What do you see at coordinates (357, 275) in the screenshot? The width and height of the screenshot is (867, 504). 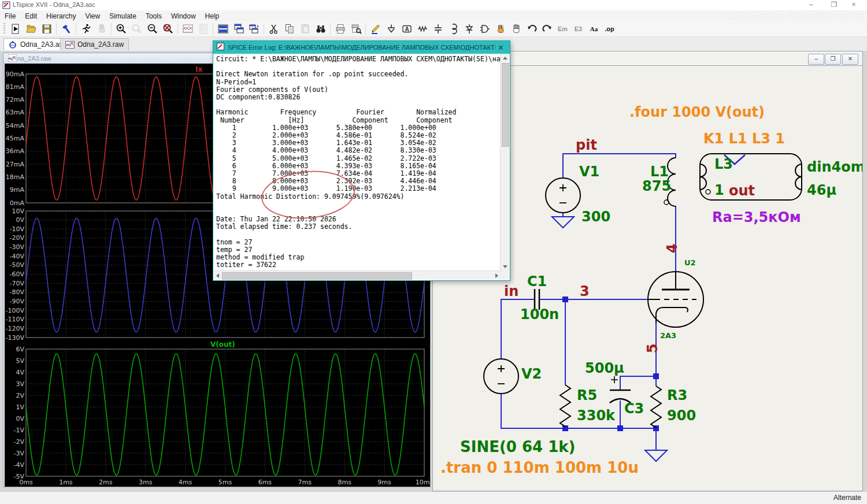 I see `error-log-horizontal-scrollbar` at bounding box center [357, 275].